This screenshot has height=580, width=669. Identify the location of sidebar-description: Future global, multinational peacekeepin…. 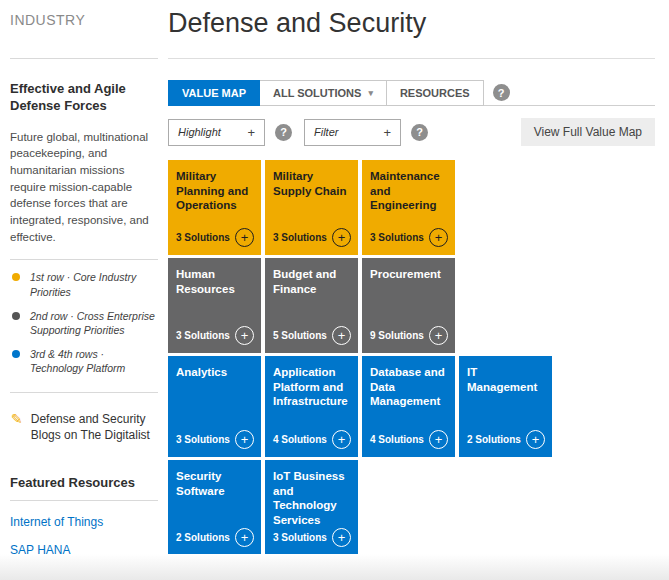
(84, 188).